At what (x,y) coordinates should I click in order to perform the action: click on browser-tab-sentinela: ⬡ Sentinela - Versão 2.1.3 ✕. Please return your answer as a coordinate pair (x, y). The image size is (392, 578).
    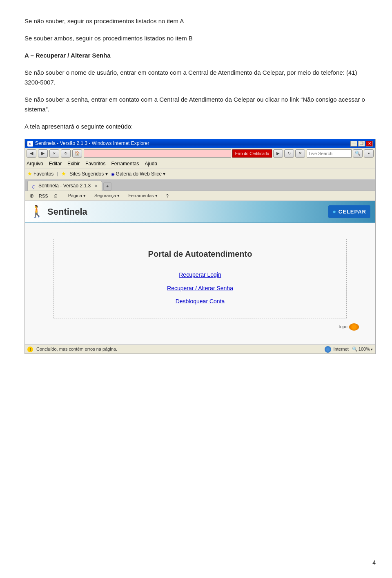
    Looking at the image, I should click on (65, 186).